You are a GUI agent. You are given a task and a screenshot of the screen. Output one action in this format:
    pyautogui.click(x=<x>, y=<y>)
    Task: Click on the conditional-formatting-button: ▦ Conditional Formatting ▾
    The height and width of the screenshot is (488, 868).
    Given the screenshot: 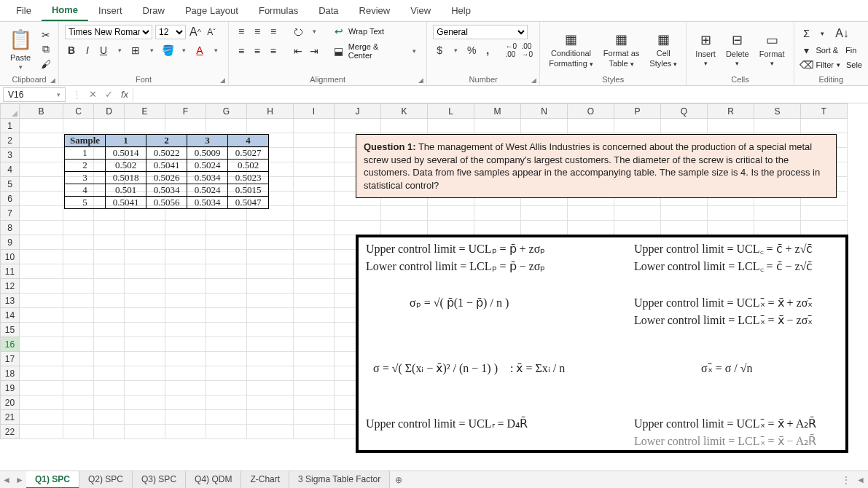 What is the action you would take?
    pyautogui.click(x=571, y=50)
    